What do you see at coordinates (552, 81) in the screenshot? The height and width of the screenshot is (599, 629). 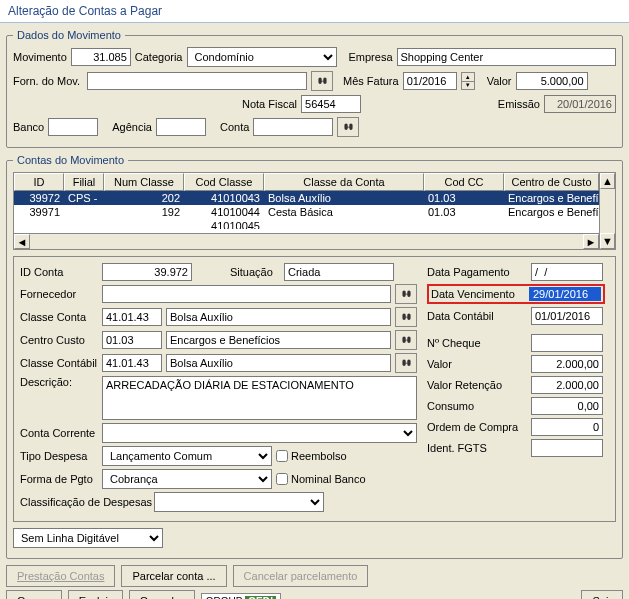 I see `valor-input` at bounding box center [552, 81].